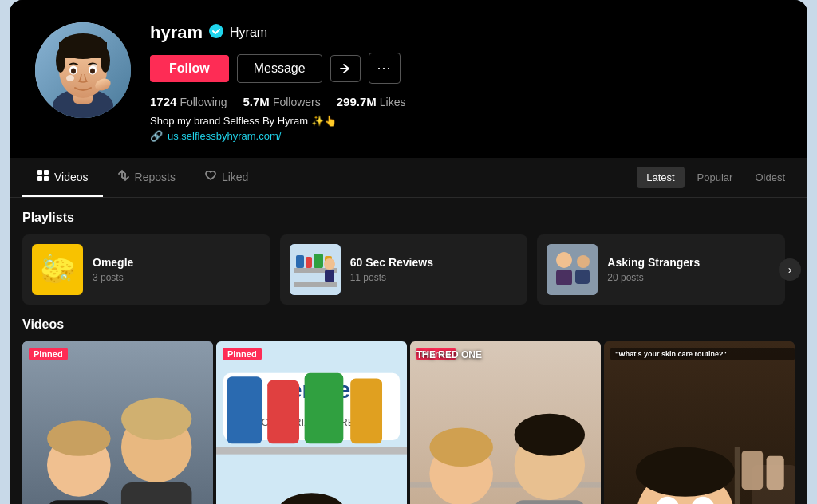 This screenshot has width=817, height=504. I want to click on pinned-badge-2: Pinned, so click(243, 354).